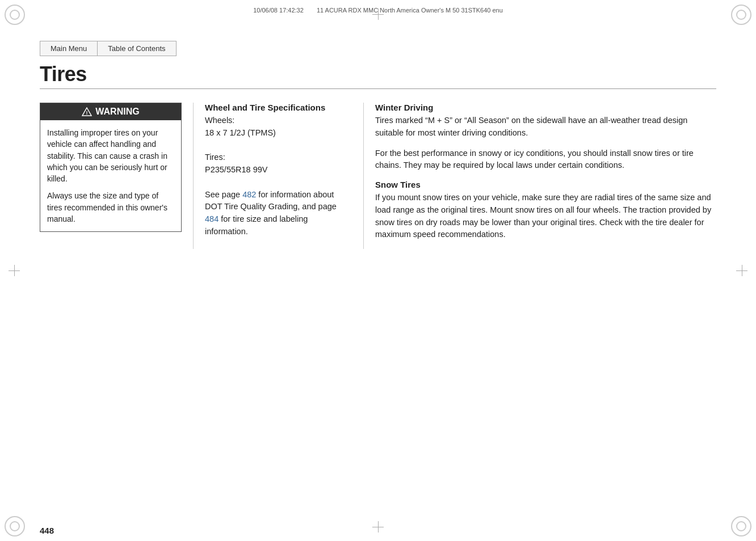 The width and height of the screenshot is (756, 541). What do you see at coordinates (742, 270) in the screenshot?
I see `crosshair-right` at bounding box center [742, 270].